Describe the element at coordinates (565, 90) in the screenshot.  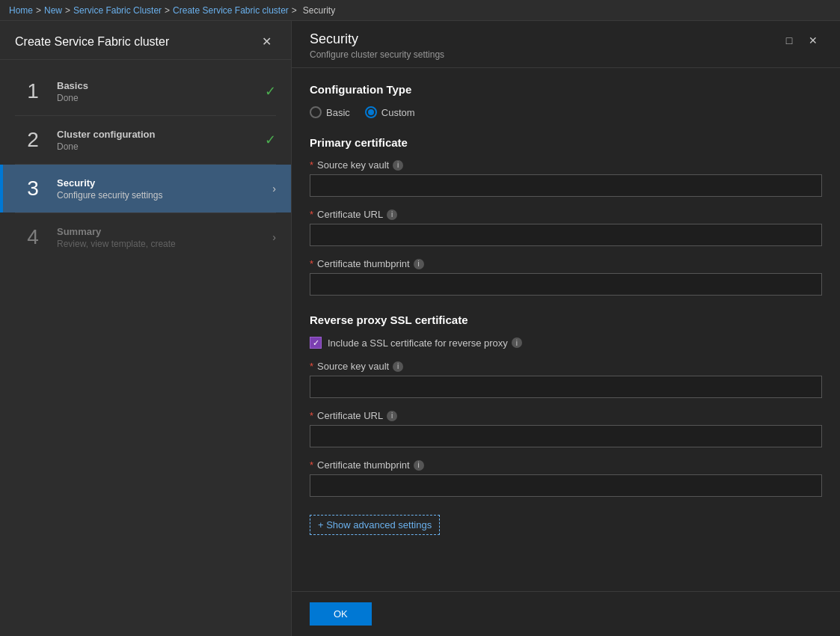
I see `config-type-heading: Configuration Type` at that location.